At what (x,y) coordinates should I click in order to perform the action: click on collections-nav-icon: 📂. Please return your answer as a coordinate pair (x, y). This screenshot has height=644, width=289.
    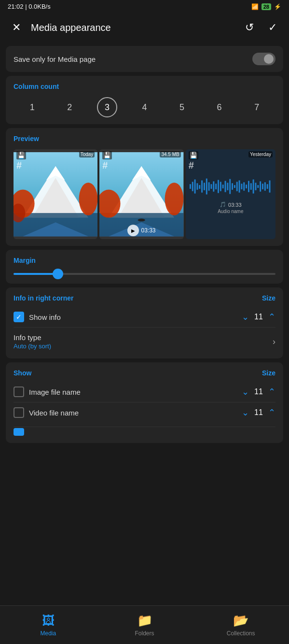
    Looking at the image, I should click on (241, 620).